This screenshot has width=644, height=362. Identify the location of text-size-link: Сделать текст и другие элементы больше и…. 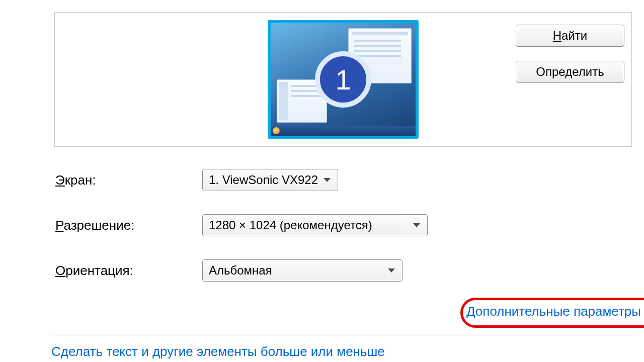
(218, 351).